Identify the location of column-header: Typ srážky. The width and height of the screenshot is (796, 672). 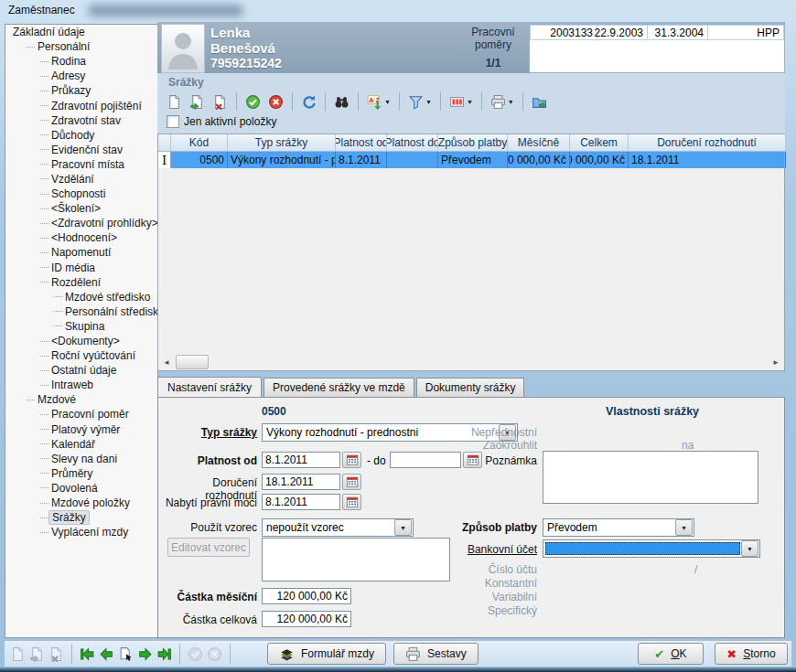
(282, 143).